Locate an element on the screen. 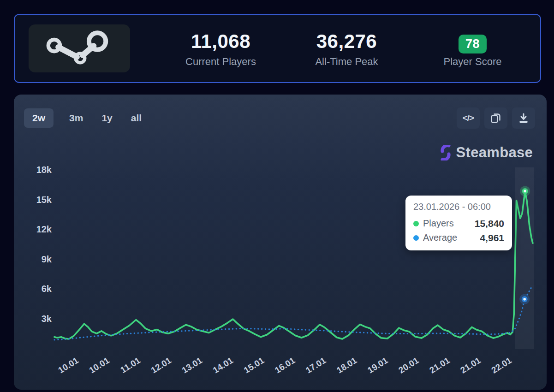 The width and height of the screenshot is (554, 392). tooltip-series-label: Players is located at coordinates (438, 223).